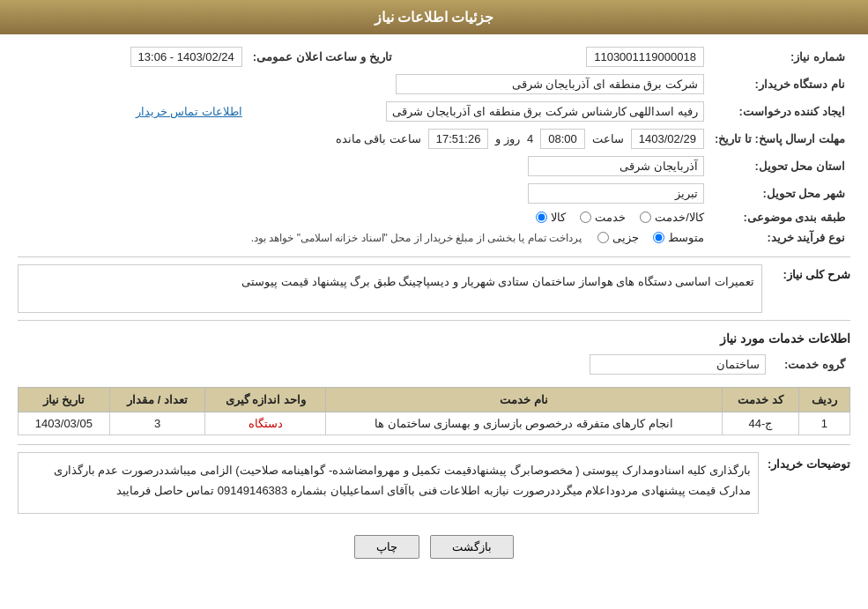  What do you see at coordinates (659, 238) in the screenshot?
I see `noeFarayand-moto-radio` at bounding box center [659, 238].